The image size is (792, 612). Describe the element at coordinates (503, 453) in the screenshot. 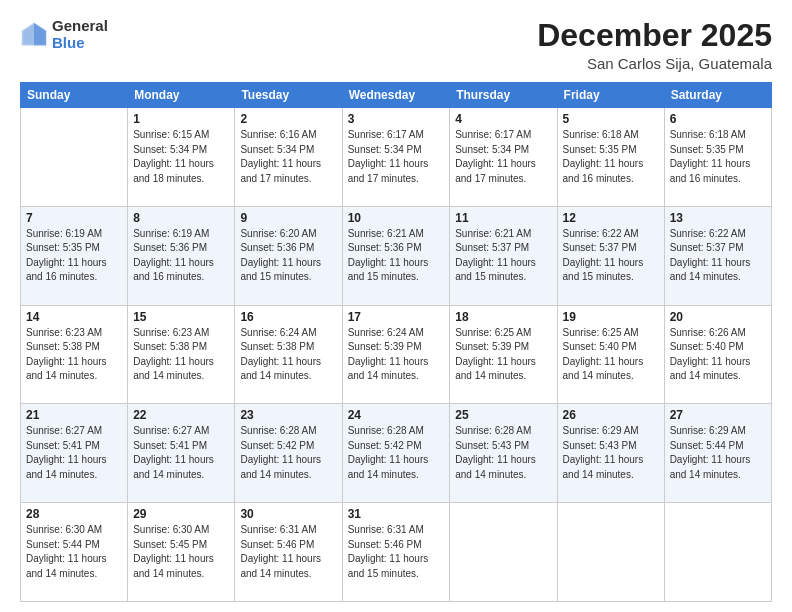

I see `day-info: Sunrise: 6:28 AM Sunset: 5:43 PM Dayligh…` at that location.